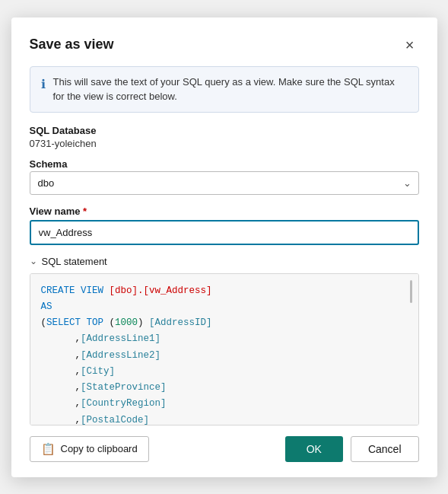 Image resolution: width=448 pixels, height=494 pixels. I want to click on info-banner: ℹ This will save the text of your SQL qu…, so click(224, 90).